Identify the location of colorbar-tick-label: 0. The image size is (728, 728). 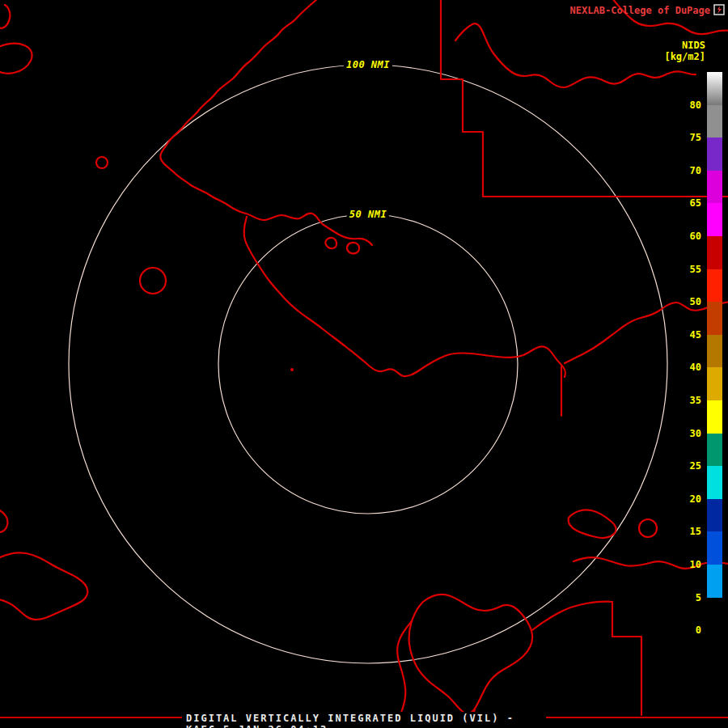
(699, 630).